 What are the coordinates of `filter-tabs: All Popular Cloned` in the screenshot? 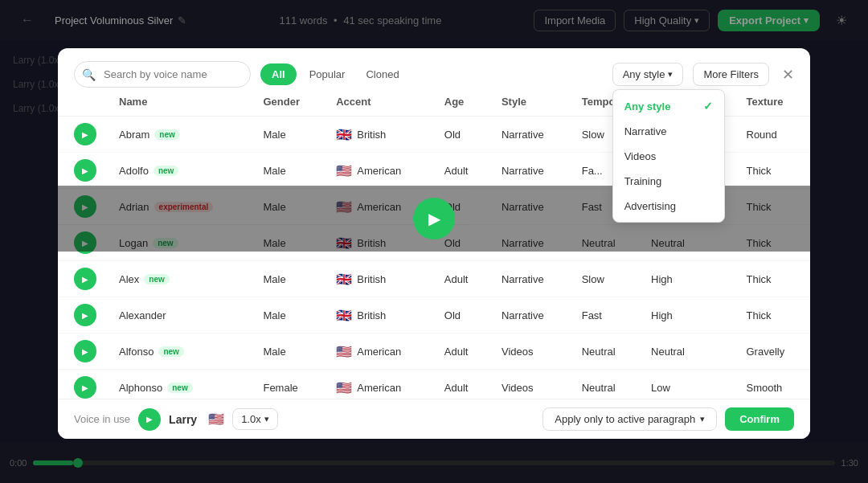 It's located at (432, 74).